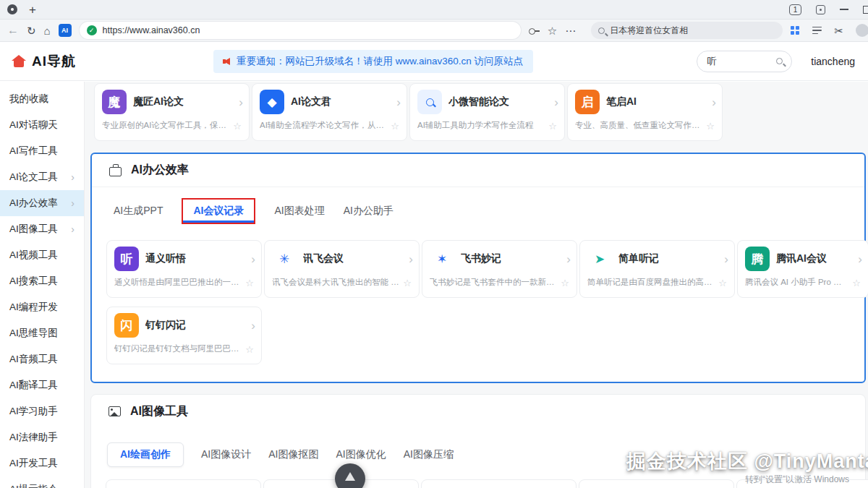  I want to click on chevron-right-icon: ›, so click(72, 203).